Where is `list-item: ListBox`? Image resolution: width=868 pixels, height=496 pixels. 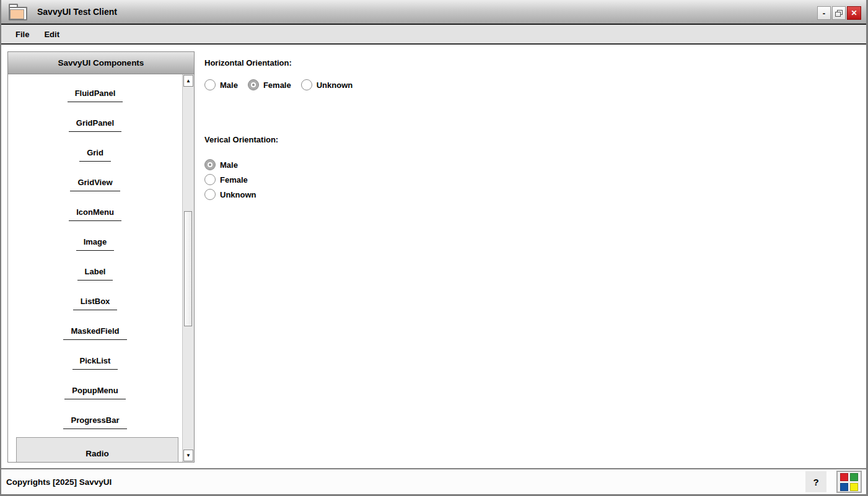 list-item: ListBox is located at coordinates (95, 303).